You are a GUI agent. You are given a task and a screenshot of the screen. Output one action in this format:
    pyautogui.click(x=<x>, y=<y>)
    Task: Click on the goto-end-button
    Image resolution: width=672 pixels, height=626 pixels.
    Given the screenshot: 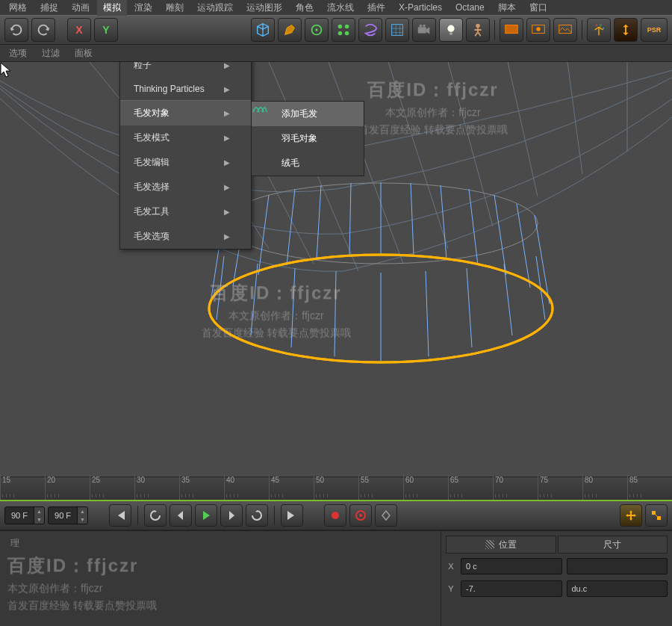 What is the action you would take?
    pyautogui.click(x=292, y=515)
    